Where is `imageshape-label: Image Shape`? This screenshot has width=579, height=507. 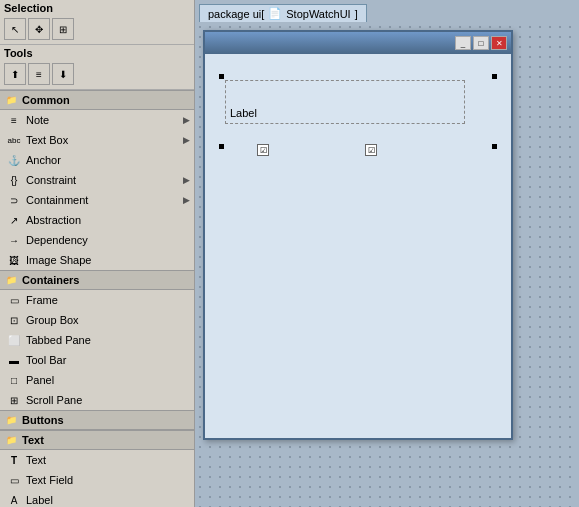 imageshape-label: Image Shape is located at coordinates (106, 260).